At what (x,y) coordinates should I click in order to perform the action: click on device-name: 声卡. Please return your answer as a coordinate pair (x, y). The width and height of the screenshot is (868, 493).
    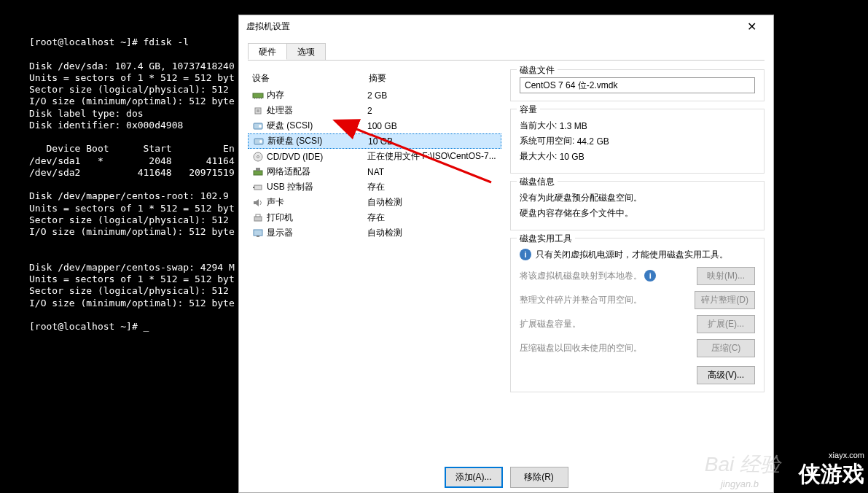
    Looking at the image, I should click on (275, 203).